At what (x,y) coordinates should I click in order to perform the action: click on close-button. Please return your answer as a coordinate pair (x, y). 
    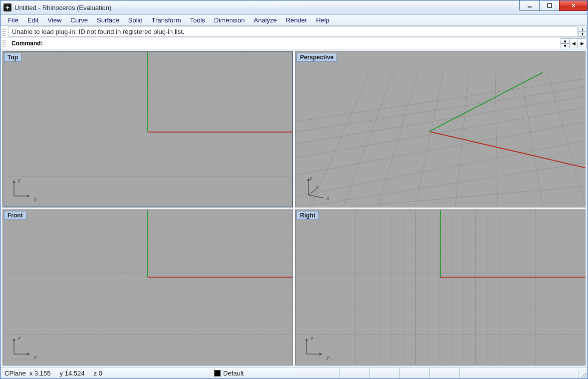
    Looking at the image, I should click on (573, 6).